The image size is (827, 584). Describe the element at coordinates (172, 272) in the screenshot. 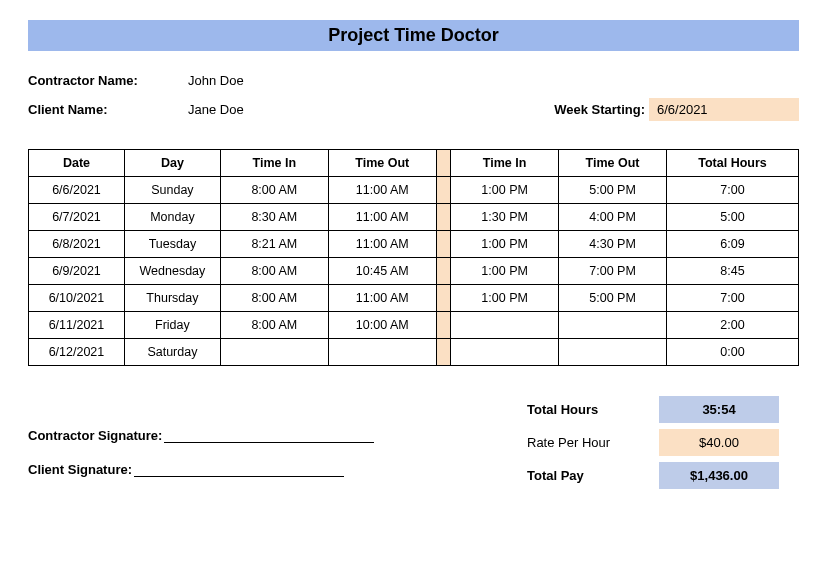

I see `cell-day: Wednesday` at that location.